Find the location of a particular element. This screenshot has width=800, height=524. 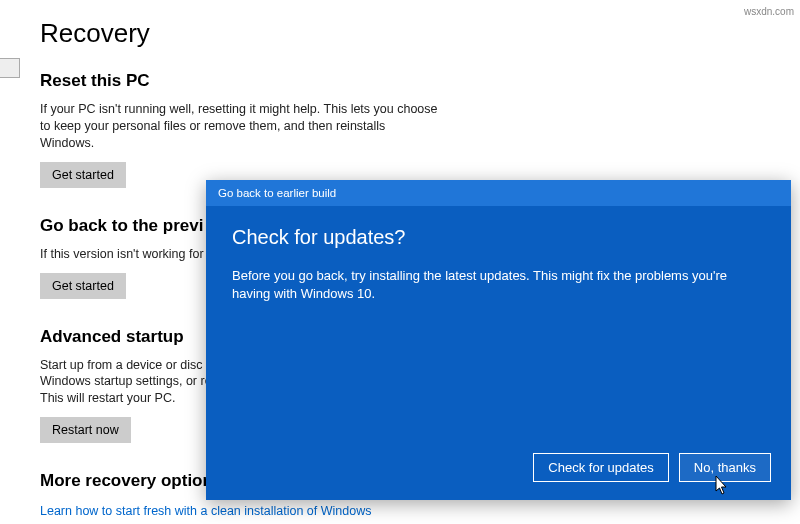

restart-now-button: Restart now is located at coordinates (86, 430).